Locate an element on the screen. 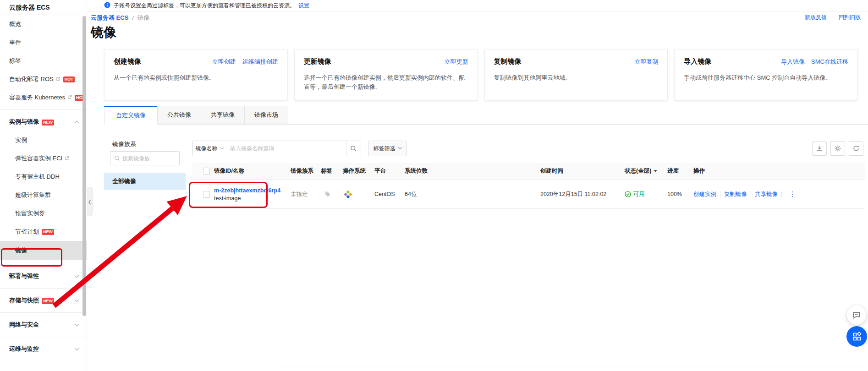  progress-cell: 100% is located at coordinates (675, 194).